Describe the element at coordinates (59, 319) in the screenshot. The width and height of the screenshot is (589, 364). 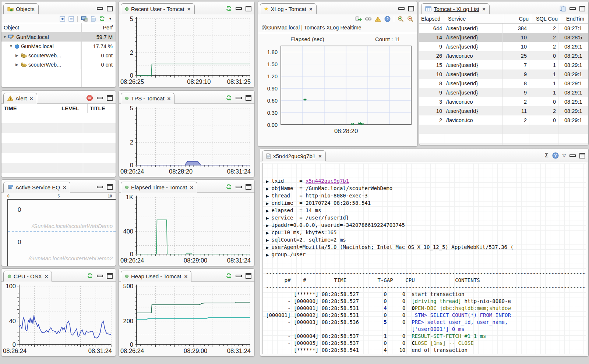
I see `cpu-osx-chart: 10040008:26:2408:31:24` at that location.